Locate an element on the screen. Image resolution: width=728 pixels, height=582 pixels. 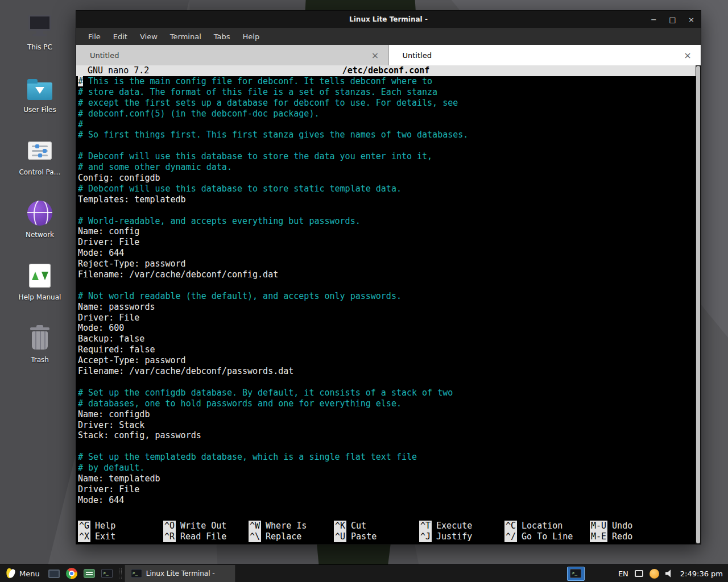
start-menu-button: Menu is located at coordinates (23, 573).